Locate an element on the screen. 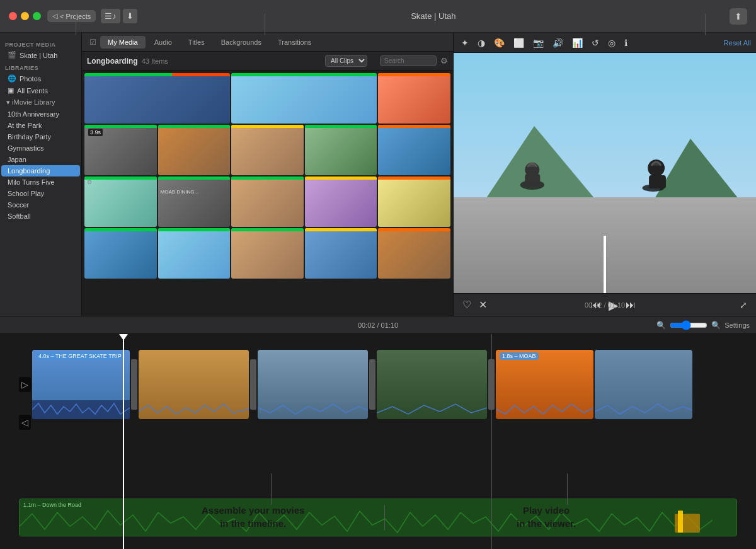  annotation-line-play is located at coordinates (567, 489).